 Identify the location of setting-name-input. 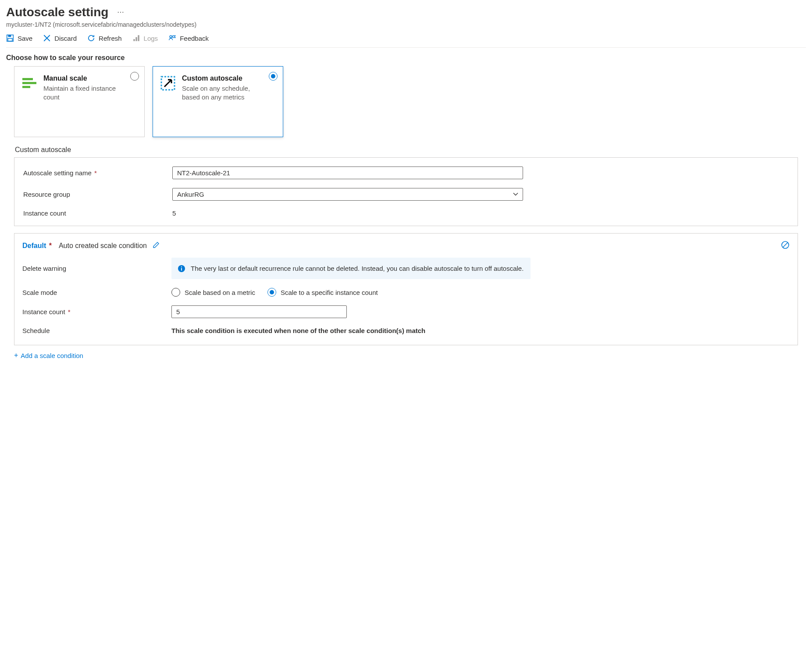
(348, 173).